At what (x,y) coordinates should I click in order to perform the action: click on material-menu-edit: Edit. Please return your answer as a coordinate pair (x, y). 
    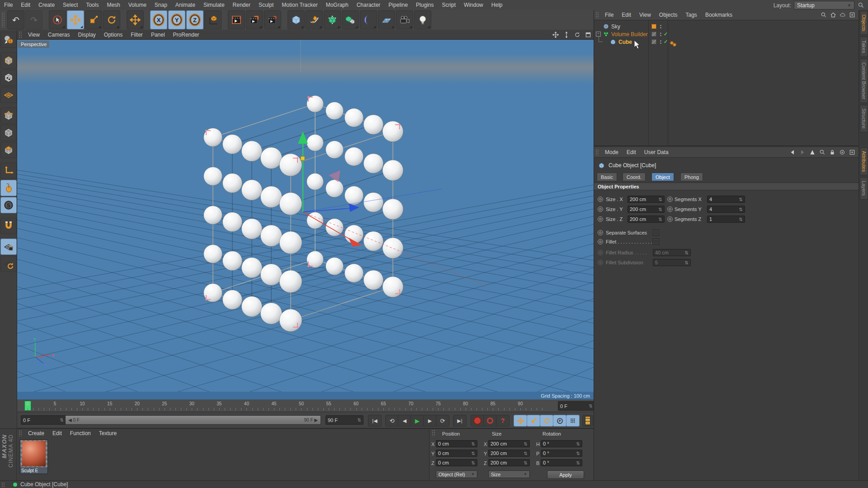
    Looking at the image, I should click on (57, 433).